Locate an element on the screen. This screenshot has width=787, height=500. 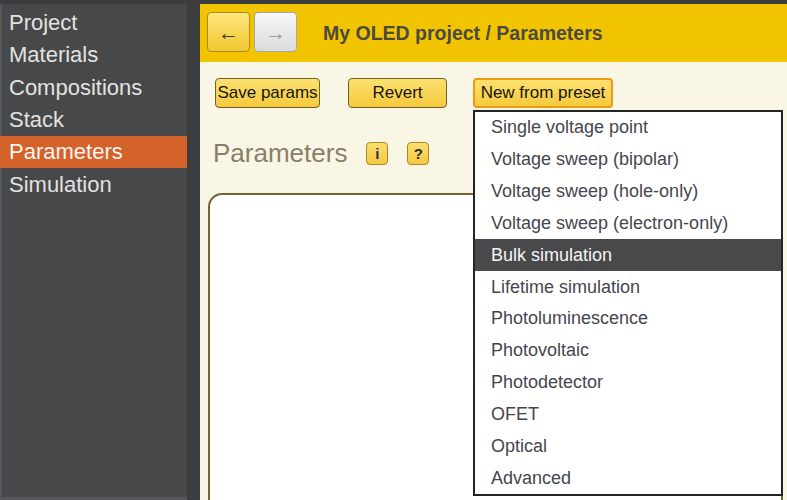
new-from-preset-button: New from preset is located at coordinates (543, 93).